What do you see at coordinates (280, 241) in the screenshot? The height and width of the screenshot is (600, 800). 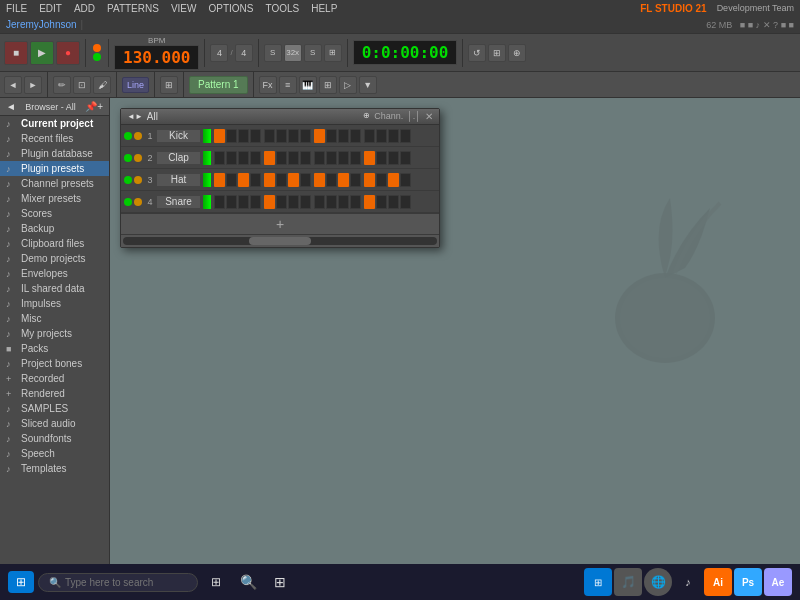 I see `scrollbar-thumb` at bounding box center [280, 241].